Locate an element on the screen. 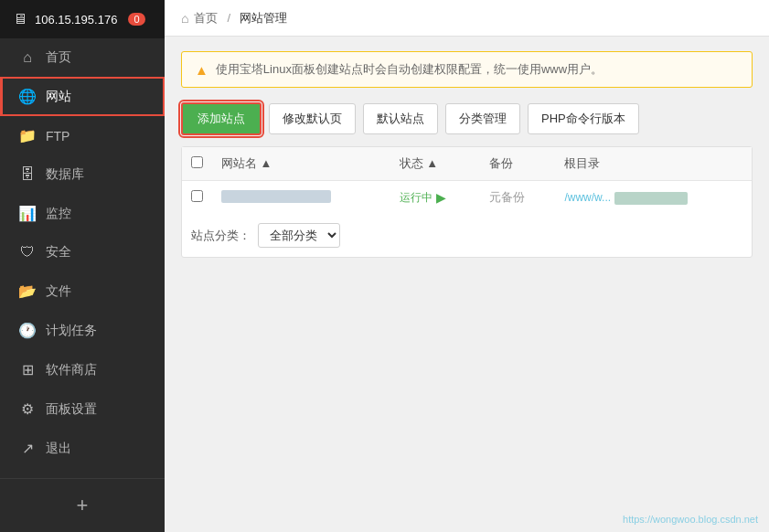 This screenshot has width=769, height=532. category-mgmt-button: 分类管理 is located at coordinates (483, 119).